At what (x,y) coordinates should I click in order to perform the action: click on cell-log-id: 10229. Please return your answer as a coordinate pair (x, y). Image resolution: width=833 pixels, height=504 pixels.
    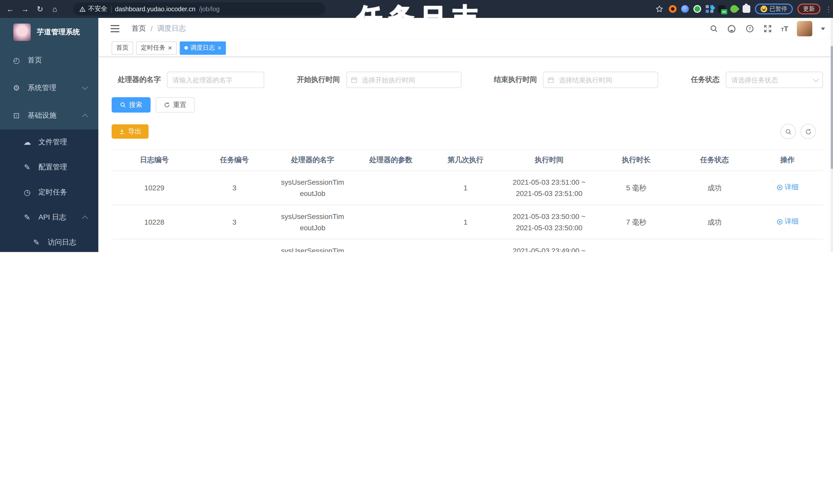
    Looking at the image, I should click on (154, 188).